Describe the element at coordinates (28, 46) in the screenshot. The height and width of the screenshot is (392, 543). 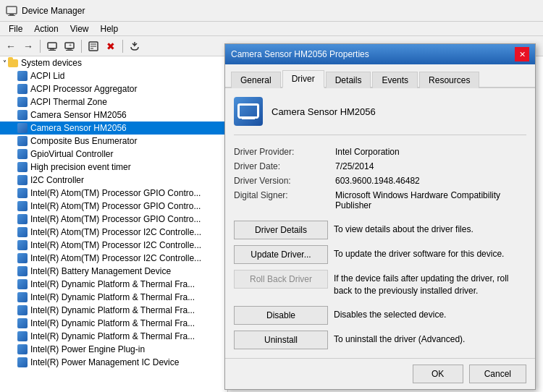
I see `forward-button: →` at that location.